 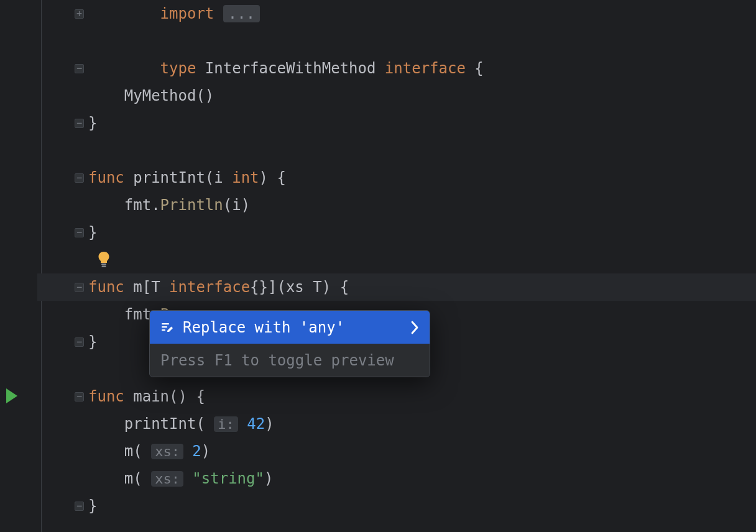 I want to click on code-line: − type InterfaceWithMethod interface {, so click(x=397, y=68).